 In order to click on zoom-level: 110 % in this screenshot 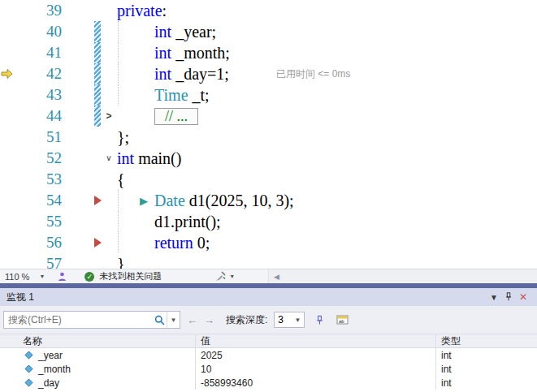, I will do `click(17, 277)`.